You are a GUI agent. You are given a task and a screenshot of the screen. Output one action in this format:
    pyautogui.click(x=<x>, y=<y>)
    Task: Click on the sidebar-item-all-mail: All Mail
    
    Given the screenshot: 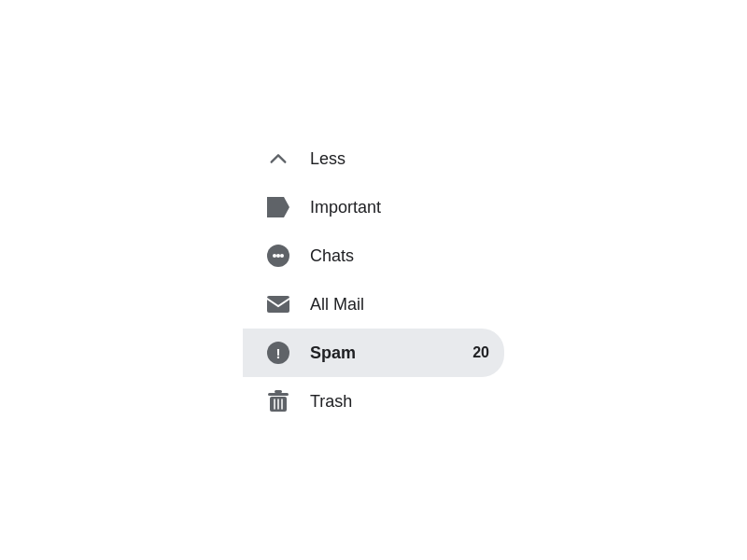 What is the action you would take?
    pyautogui.click(x=374, y=304)
    